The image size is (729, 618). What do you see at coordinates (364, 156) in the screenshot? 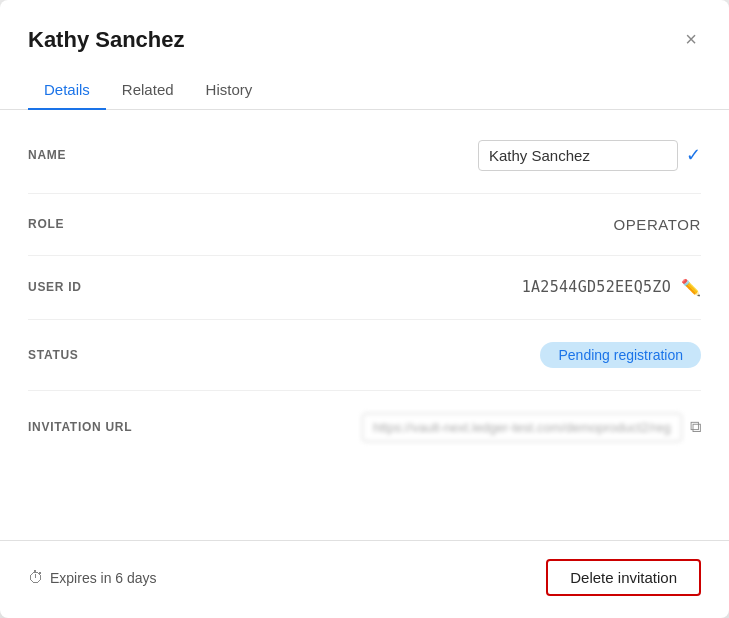
I see `name-field-row: NAME ✓` at bounding box center [364, 156].